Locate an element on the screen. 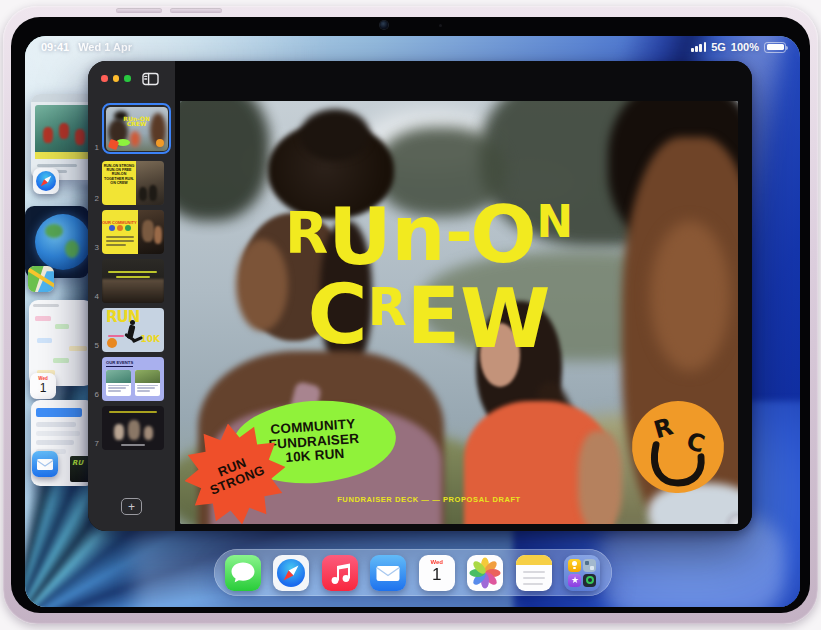 The height and width of the screenshot is (630, 821). safari-mini-icon is located at coordinates (46, 181).